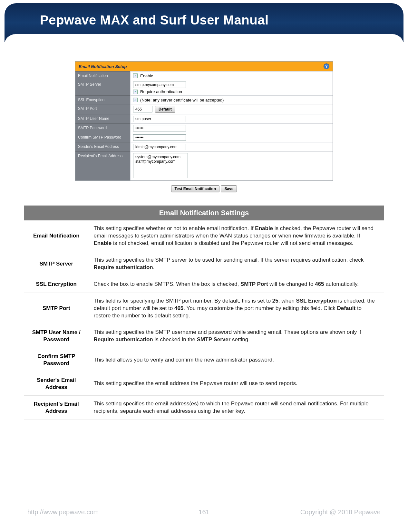 Image resolution: width=408 pixels, height=532 pixels. Describe the element at coordinates (135, 76) in the screenshot. I see `enable-checkbox: ✓` at that location.